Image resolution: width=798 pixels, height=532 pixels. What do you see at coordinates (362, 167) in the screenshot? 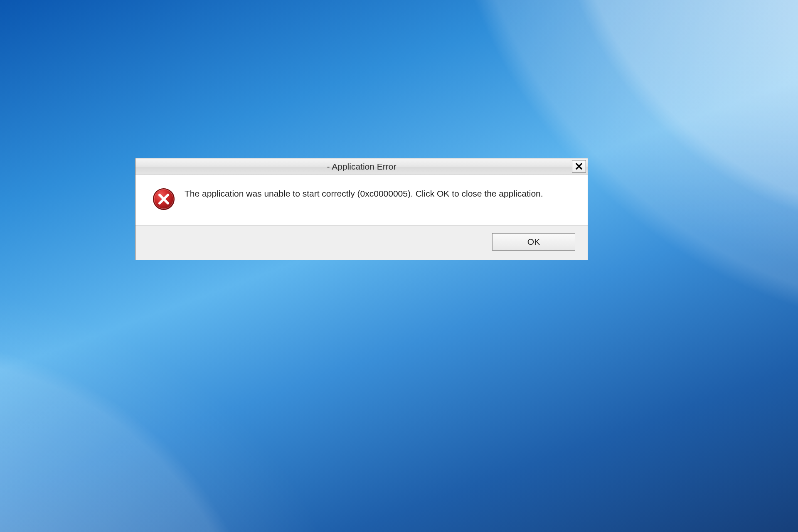
I see `dialog-titlebar: - Application Error` at bounding box center [362, 167].